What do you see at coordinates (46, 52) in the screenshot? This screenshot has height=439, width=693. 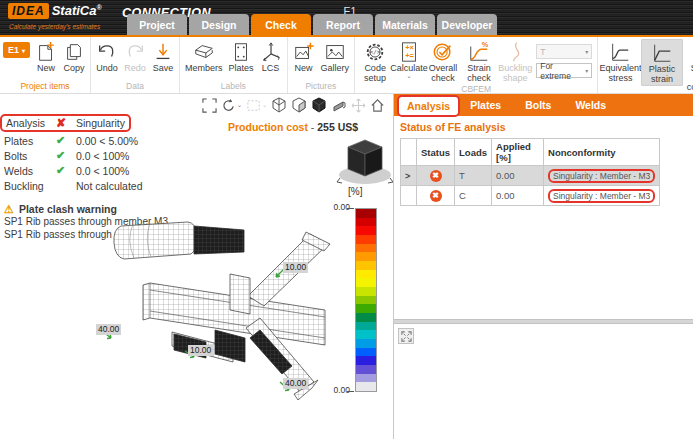 I see `new-document-icon` at bounding box center [46, 52].